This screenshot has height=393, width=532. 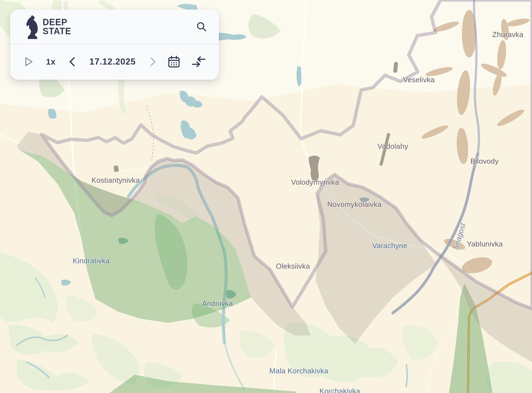 What do you see at coordinates (49, 27) in the screenshot?
I see `brand: DEEP STATE` at bounding box center [49, 27].